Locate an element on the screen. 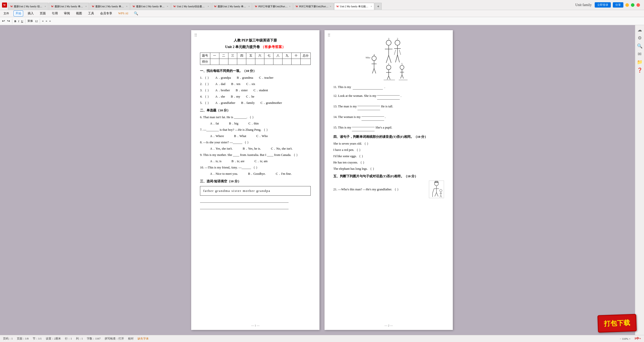 The width and height of the screenshot is (644, 342). tab-close-5: × is located at coordinates (208, 7).